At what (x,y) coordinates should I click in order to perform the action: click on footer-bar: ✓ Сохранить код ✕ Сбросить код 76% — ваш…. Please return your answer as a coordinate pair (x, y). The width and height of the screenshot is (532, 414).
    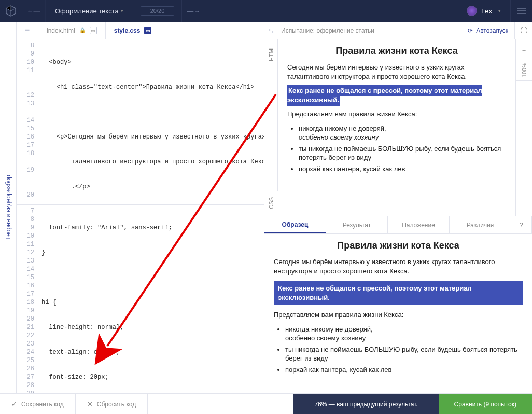
    Looking at the image, I should click on (266, 404).